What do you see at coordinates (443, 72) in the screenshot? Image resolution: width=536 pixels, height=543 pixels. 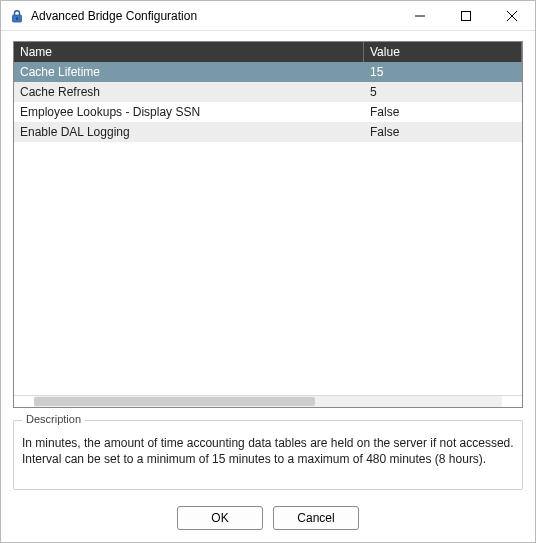 I see `setting-value: 15` at bounding box center [443, 72].